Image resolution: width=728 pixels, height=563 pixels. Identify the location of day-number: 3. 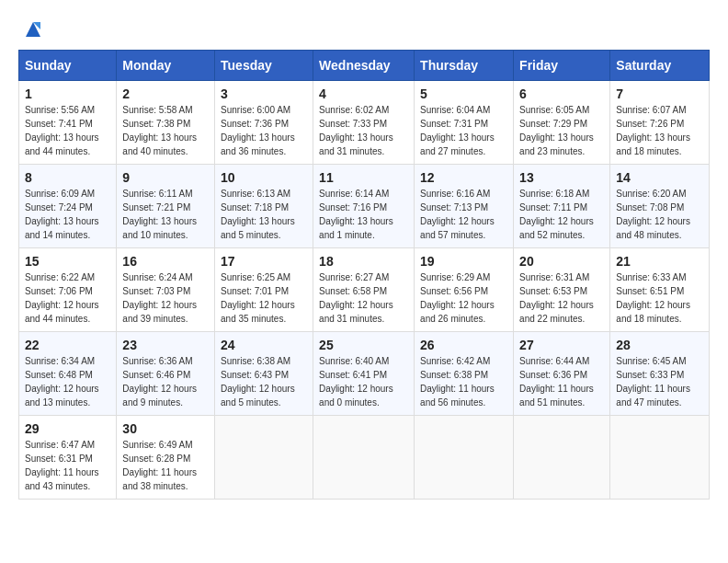
(264, 94).